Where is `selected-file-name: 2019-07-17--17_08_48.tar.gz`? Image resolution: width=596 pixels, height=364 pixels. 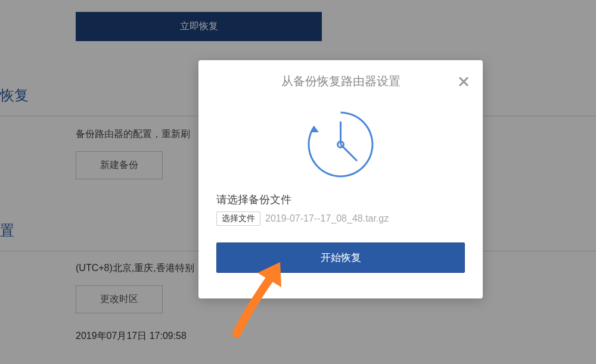 selected-file-name: 2019-07-17--17_08_48.tar.gz is located at coordinates (327, 219).